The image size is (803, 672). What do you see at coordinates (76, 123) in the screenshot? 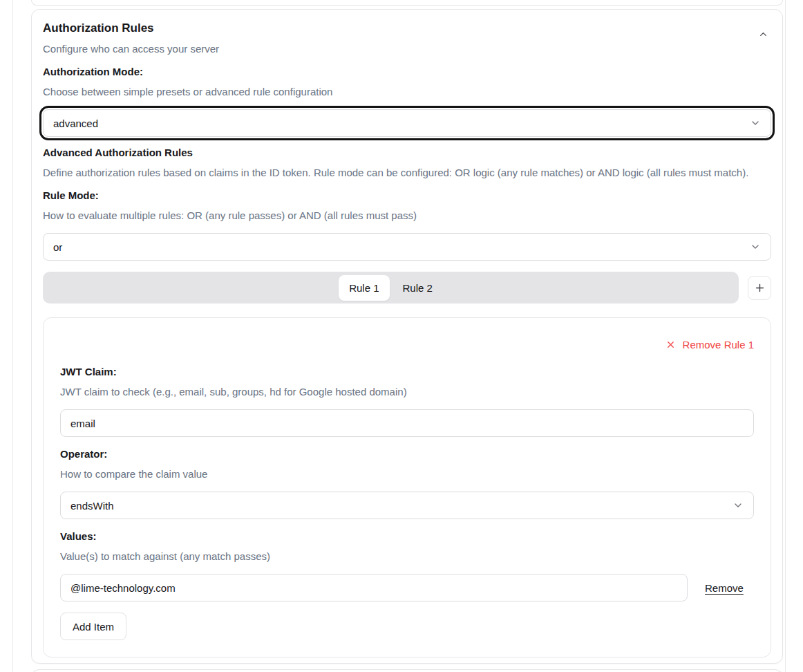
I see `authorization-mode-selected-value: advanced` at bounding box center [76, 123].